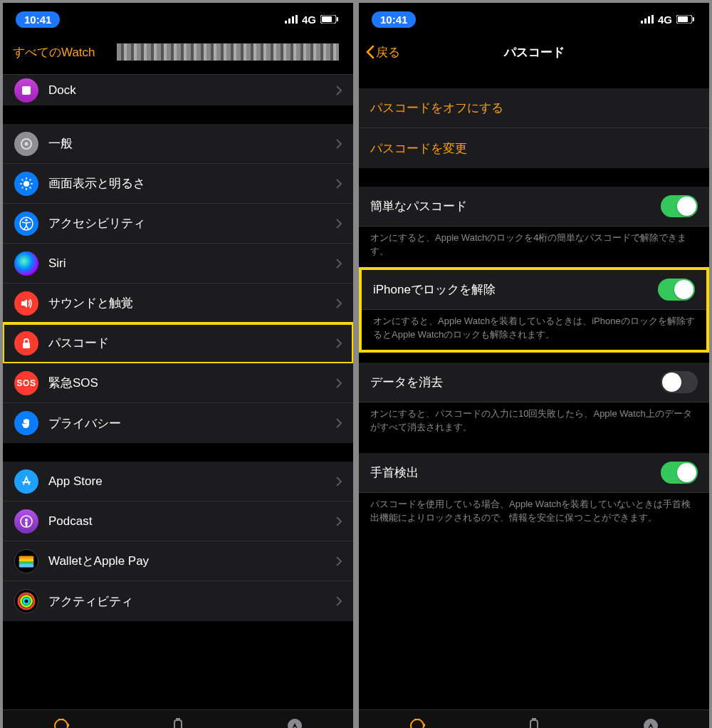 The height and width of the screenshot is (728, 712). I want to click on row-podcast: Podcast, so click(178, 521).